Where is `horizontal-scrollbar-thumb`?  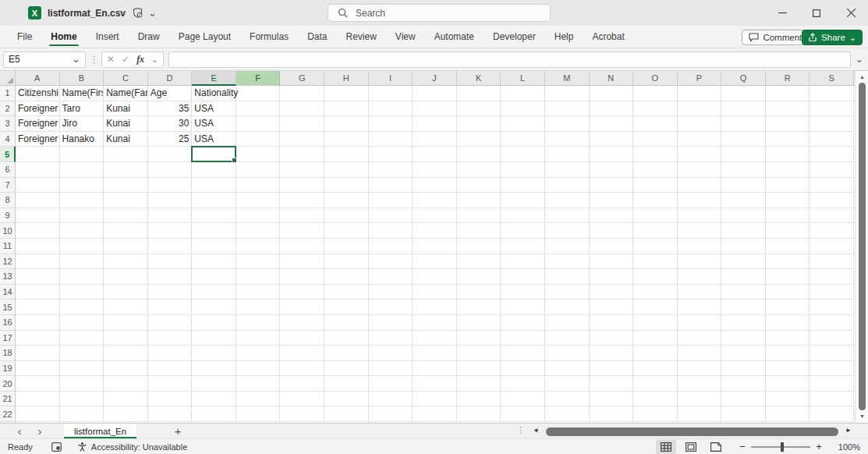
horizontal-scrollbar-thumb is located at coordinates (693, 432).